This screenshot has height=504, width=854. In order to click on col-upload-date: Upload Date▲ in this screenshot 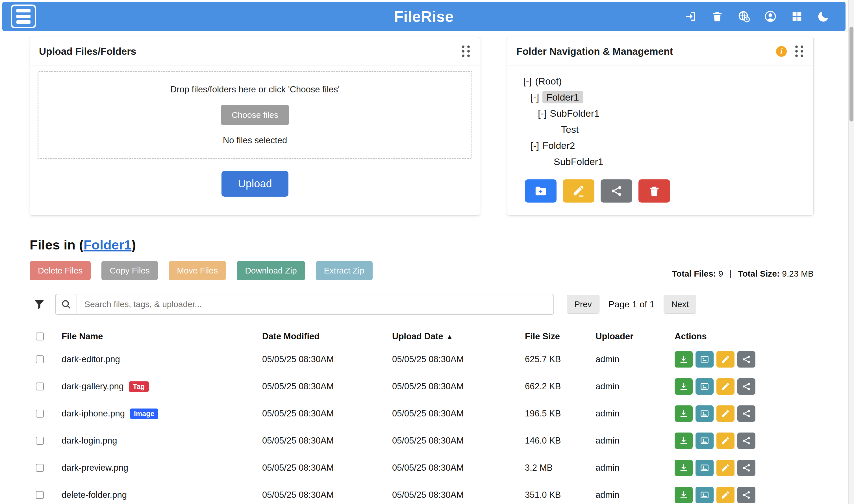, I will do `click(450, 337)`.